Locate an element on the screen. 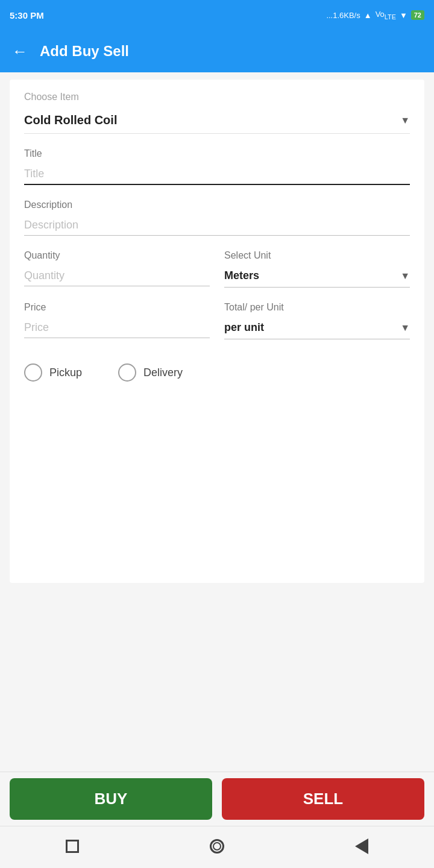 This screenshot has height=868, width=434. price-col: Price is located at coordinates (117, 321).